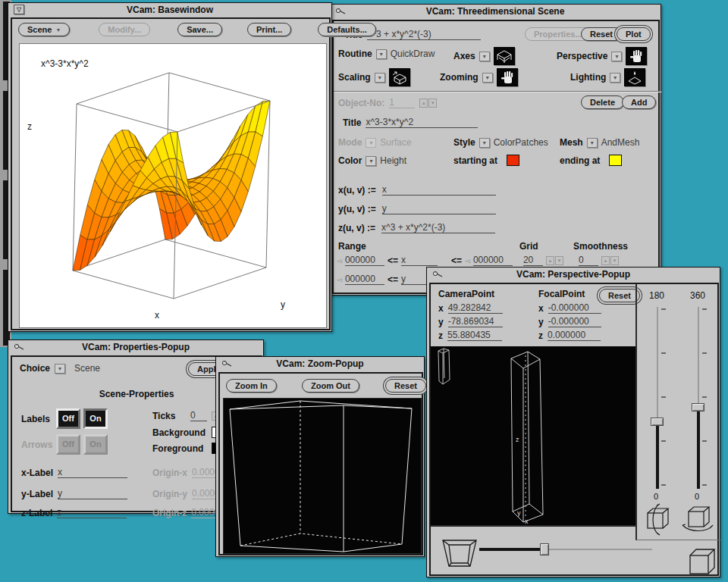 The height and width of the screenshot is (582, 728). Describe the element at coordinates (533, 436) in the screenshot. I see `perspective-canvas: z y x` at that location.